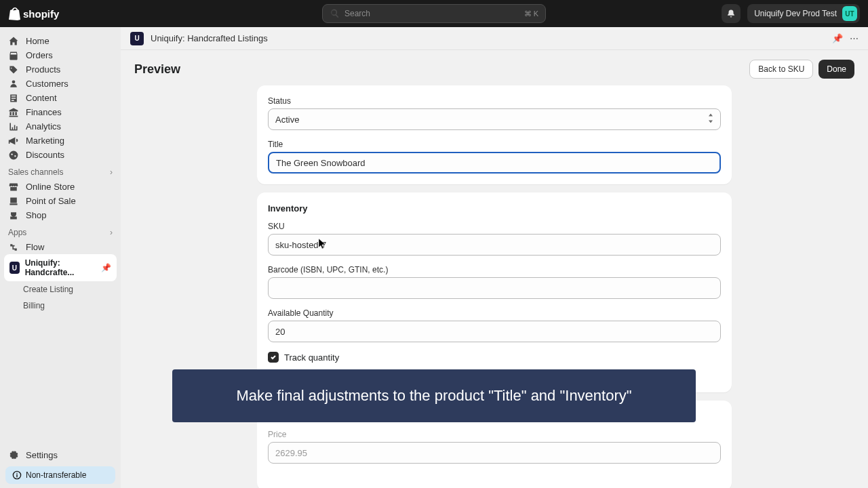  I want to click on search-kbd: ⌘ K, so click(532, 14).